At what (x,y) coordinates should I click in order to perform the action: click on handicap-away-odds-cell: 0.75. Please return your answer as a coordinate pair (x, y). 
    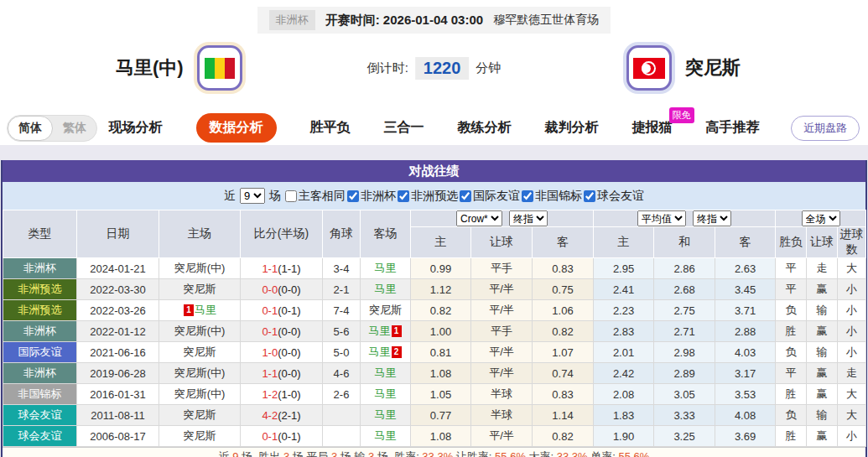
    Looking at the image, I should click on (564, 290).